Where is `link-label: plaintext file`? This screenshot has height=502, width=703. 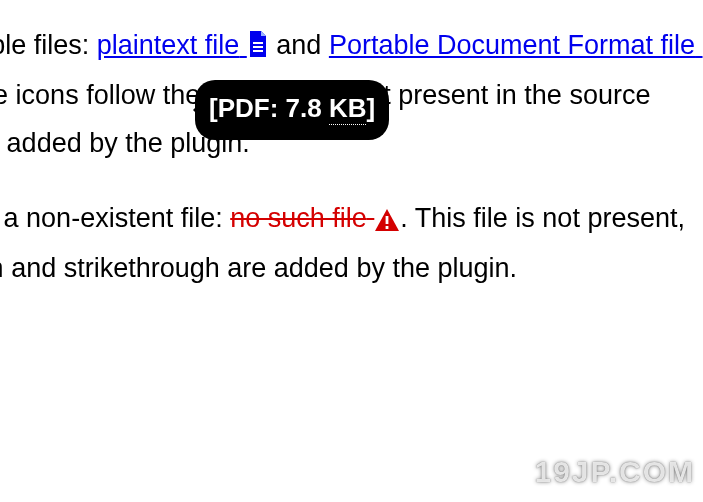
link-label: plaintext file is located at coordinates (168, 45).